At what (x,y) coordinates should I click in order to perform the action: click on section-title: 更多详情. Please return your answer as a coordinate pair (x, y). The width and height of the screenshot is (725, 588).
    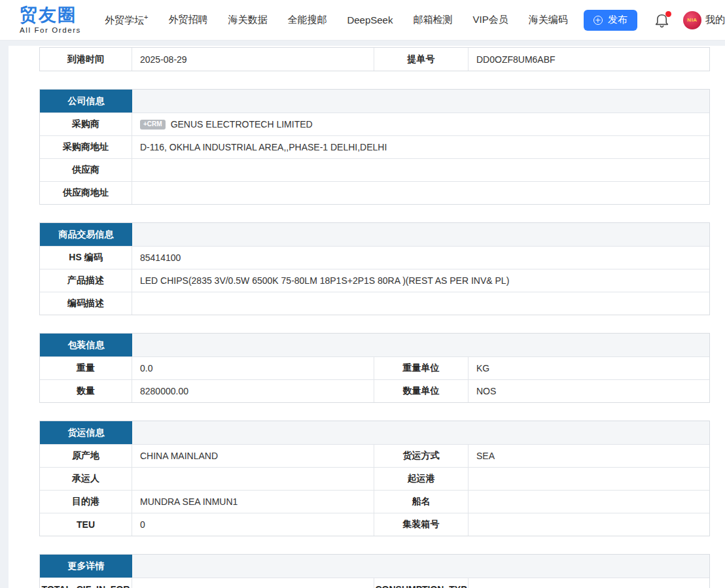
    Looking at the image, I should click on (86, 566).